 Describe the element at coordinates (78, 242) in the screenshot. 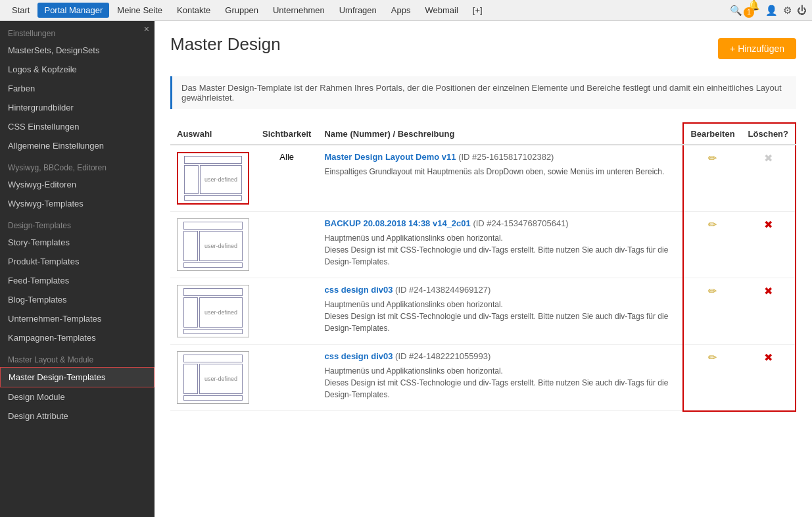

I see `sidebar-item-story-templates: Story-Templates` at that location.